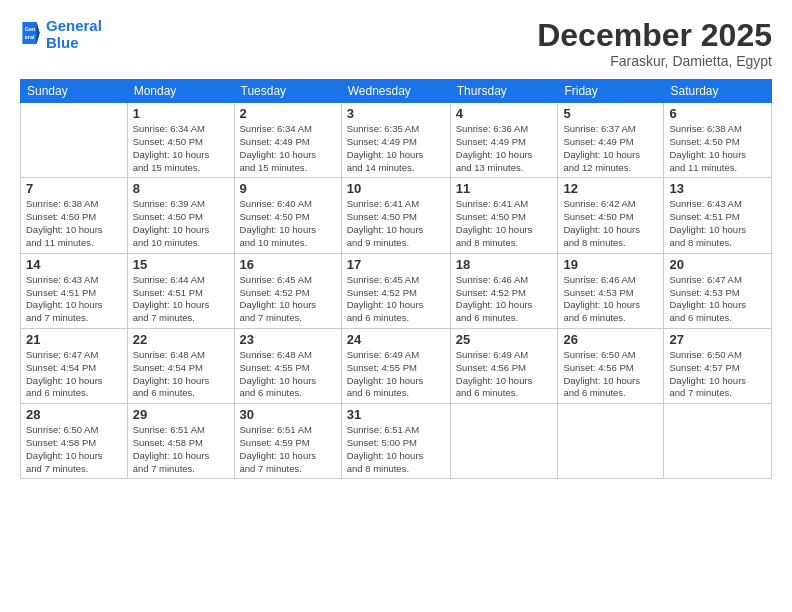 The width and height of the screenshot is (792, 612). I want to click on day-info: Sunrise: 6:51 AMSunset: 4:59 PMDaylight:…, so click(288, 450).